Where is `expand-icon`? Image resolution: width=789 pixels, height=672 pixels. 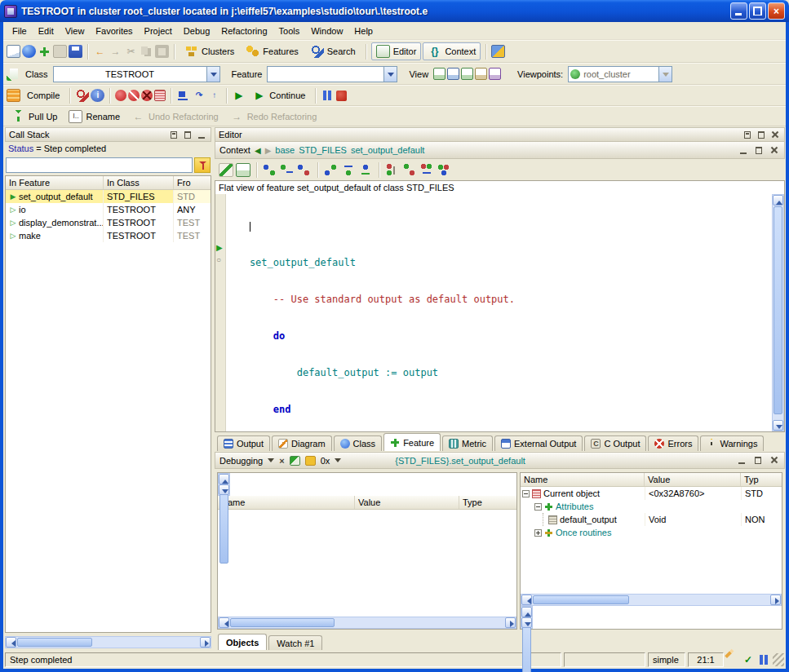
expand-icon is located at coordinates (539, 533).